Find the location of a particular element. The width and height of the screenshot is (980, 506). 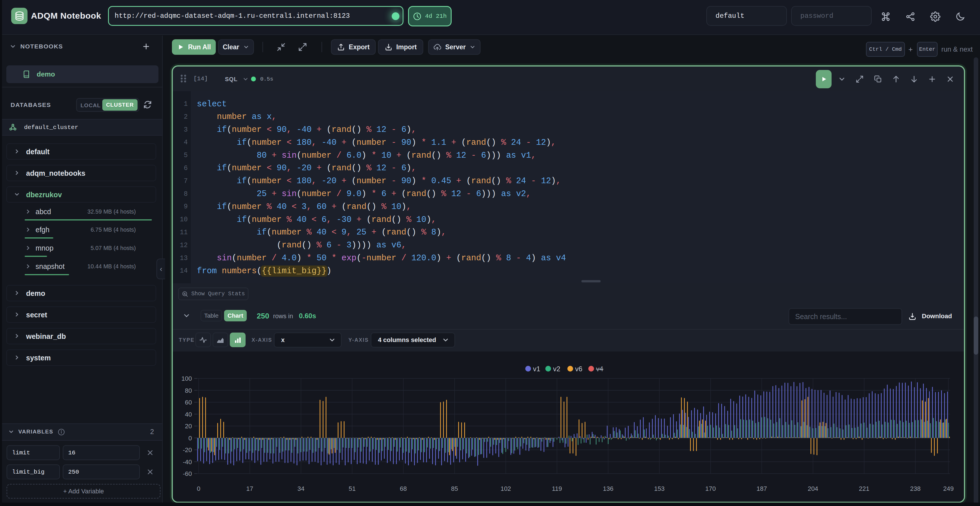

svg-text: v4 is located at coordinates (600, 369).